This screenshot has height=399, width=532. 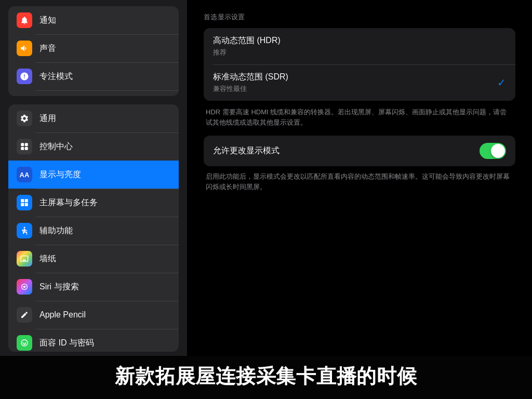 I want to click on subtitle-text: 新款拓展屋连接采集卡直播的时候, so click(x=266, y=376).